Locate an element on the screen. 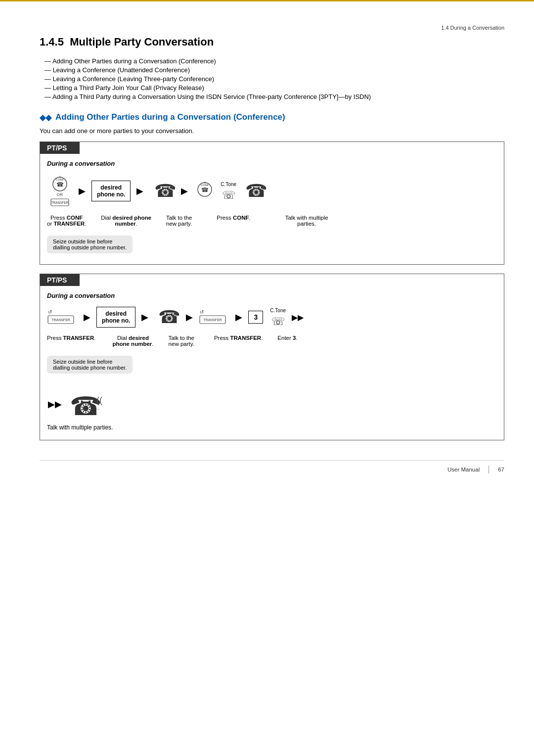 This screenshot has width=534, height=756. diagram-row-1: CONF ☎ OR TRANSFER △ ▶ desired phone no. is located at coordinates (272, 191).